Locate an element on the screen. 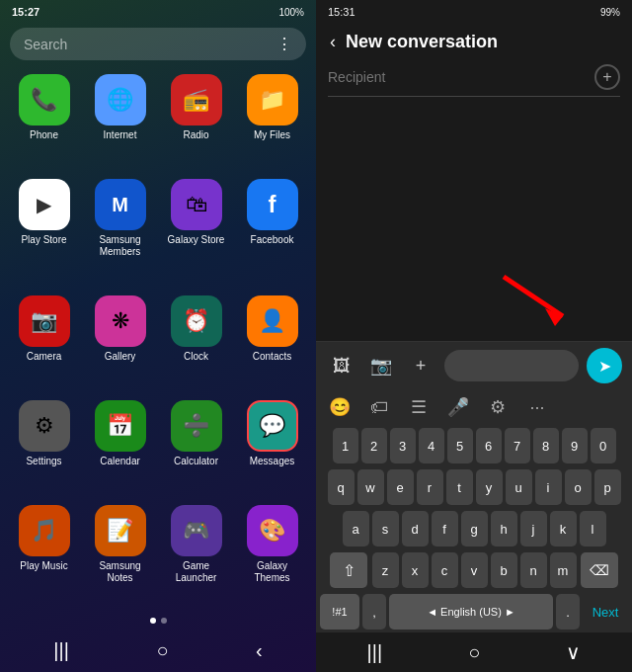  emoji-button: 😊 is located at coordinates (340, 407).